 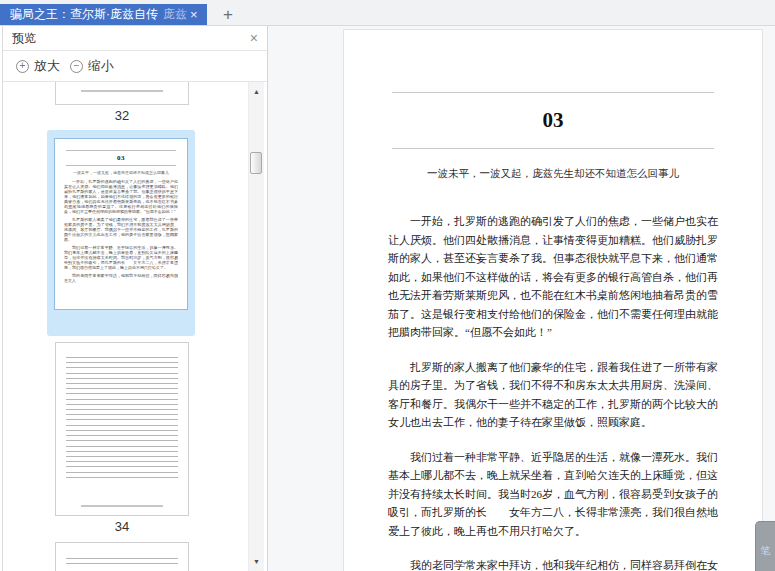 I want to click on preview-close-icon: ×, so click(x=254, y=38).